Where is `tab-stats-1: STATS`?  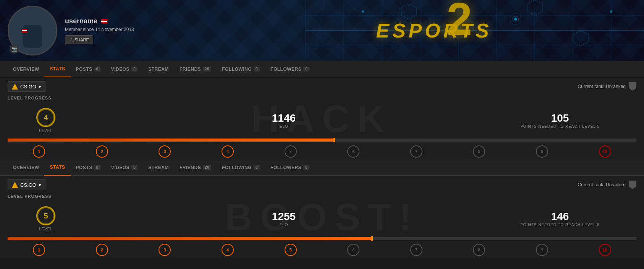 tab-stats-1: STATS is located at coordinates (57, 69).